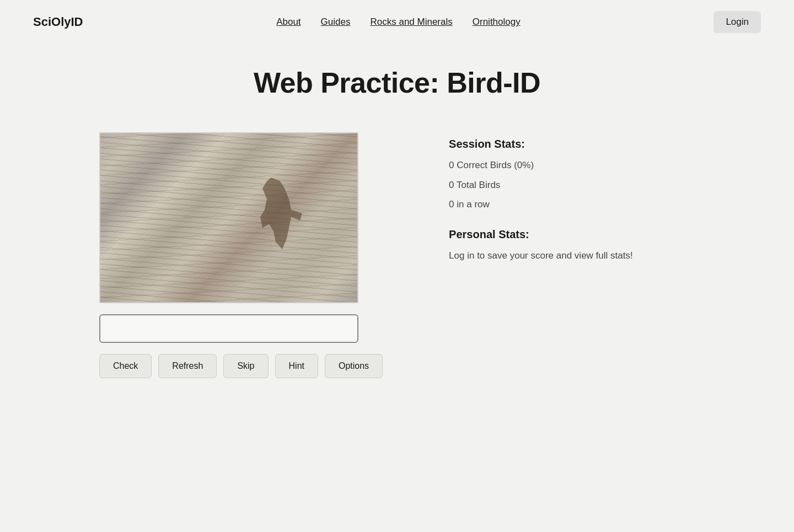 The height and width of the screenshot is (532, 794). I want to click on in-a-row-stat: 0 in a row, so click(541, 205).